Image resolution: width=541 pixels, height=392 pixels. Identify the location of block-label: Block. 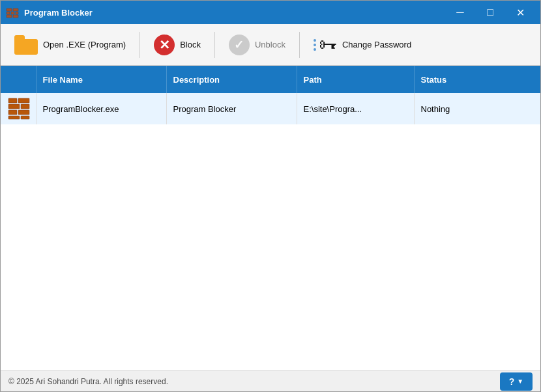
(190, 44).